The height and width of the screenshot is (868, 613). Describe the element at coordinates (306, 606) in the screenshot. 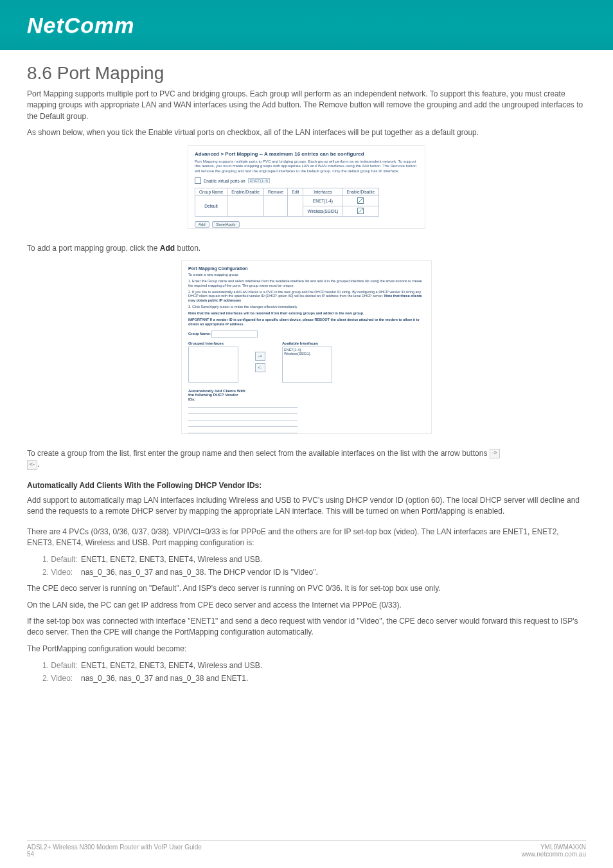

I see `lan-paragraph: On the LAN side, the PC can get IP addre…` at that location.